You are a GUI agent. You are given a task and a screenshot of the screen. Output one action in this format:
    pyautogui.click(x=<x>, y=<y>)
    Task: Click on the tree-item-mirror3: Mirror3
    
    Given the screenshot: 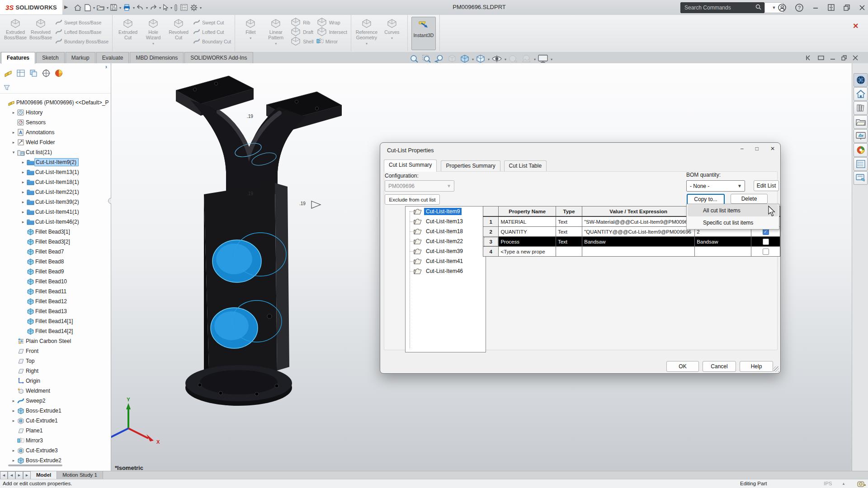 What is the action you would take?
    pyautogui.click(x=55, y=441)
    